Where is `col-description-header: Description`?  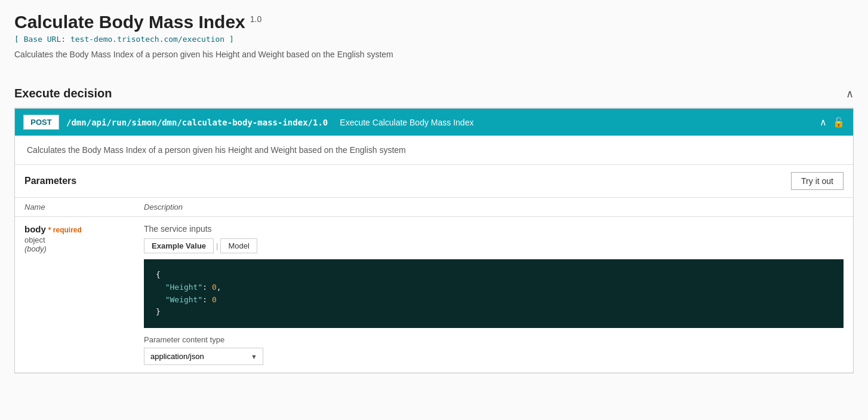 col-description-header: Description is located at coordinates (494, 207).